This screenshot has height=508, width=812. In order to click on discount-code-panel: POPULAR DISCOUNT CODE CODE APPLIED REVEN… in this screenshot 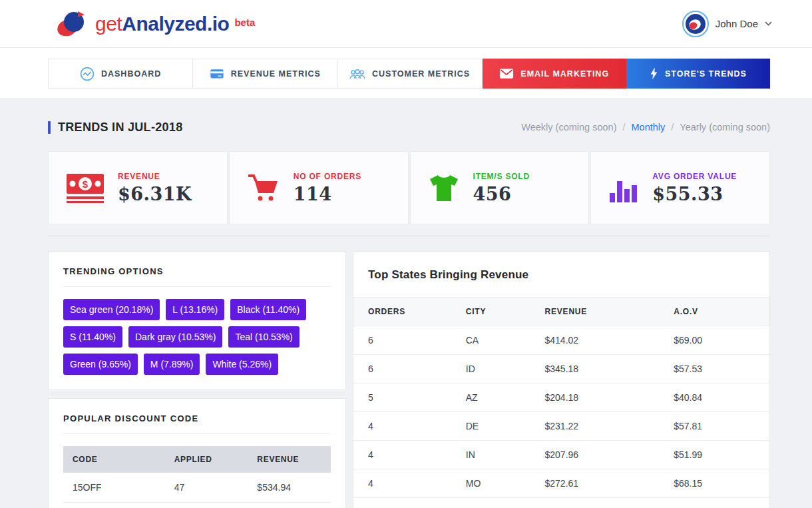, I will do `click(197, 453)`.